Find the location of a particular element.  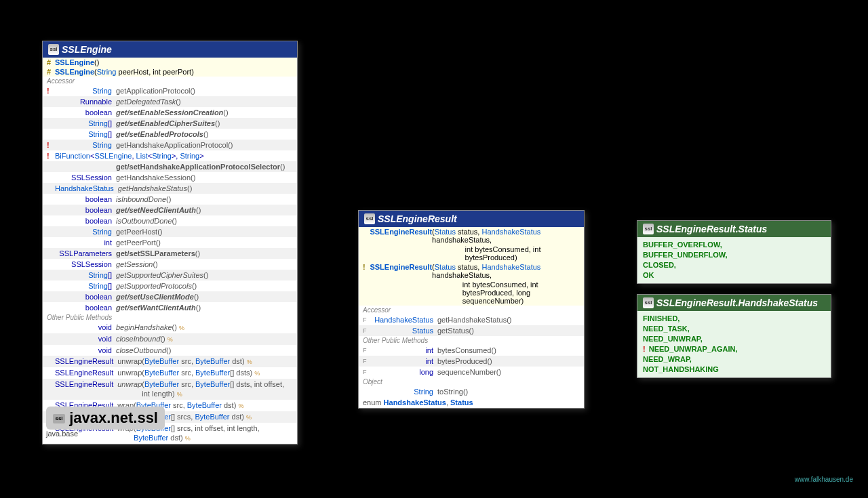

member-row: !BiFunction<SSLEngine, List<String>, Str… is located at coordinates (170, 156).